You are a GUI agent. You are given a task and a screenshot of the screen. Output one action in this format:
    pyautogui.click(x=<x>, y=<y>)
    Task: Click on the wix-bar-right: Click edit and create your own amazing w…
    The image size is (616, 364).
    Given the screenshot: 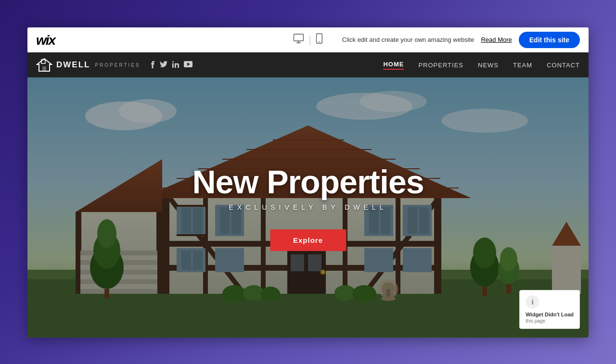 What is the action you would take?
    pyautogui.click(x=461, y=40)
    